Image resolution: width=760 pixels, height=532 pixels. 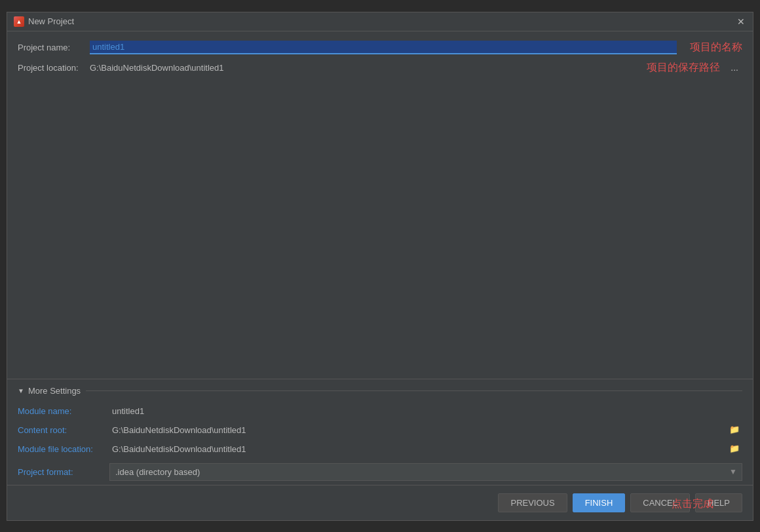 What do you see at coordinates (64, 449) in the screenshot?
I see `module-file-location-label: Module file location:` at bounding box center [64, 449].